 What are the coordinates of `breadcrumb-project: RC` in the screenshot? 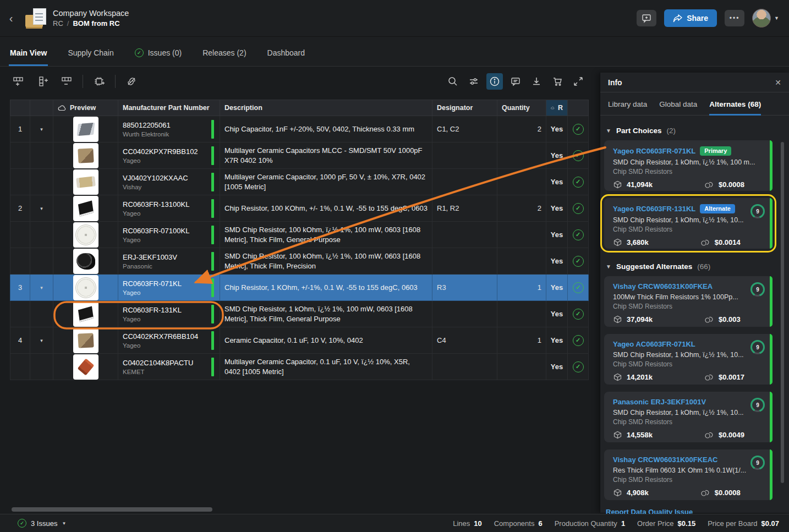 It's located at (58, 23).